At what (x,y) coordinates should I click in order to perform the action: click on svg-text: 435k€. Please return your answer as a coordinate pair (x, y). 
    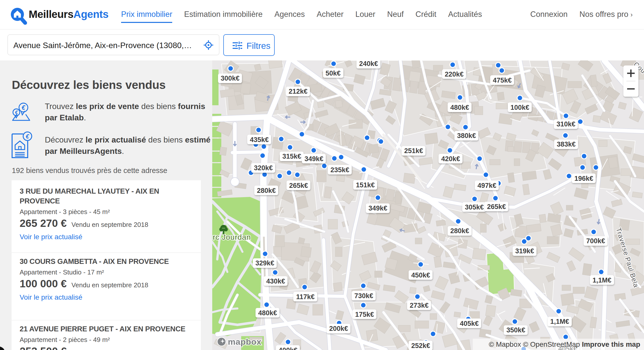
    Looking at the image, I should click on (259, 140).